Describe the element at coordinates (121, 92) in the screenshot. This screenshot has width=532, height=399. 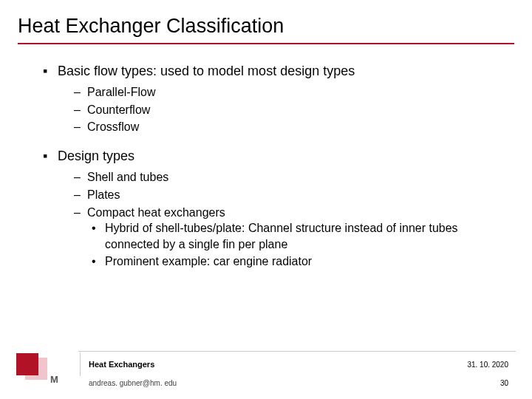
I see `item-text: Parallel-Flow` at that location.